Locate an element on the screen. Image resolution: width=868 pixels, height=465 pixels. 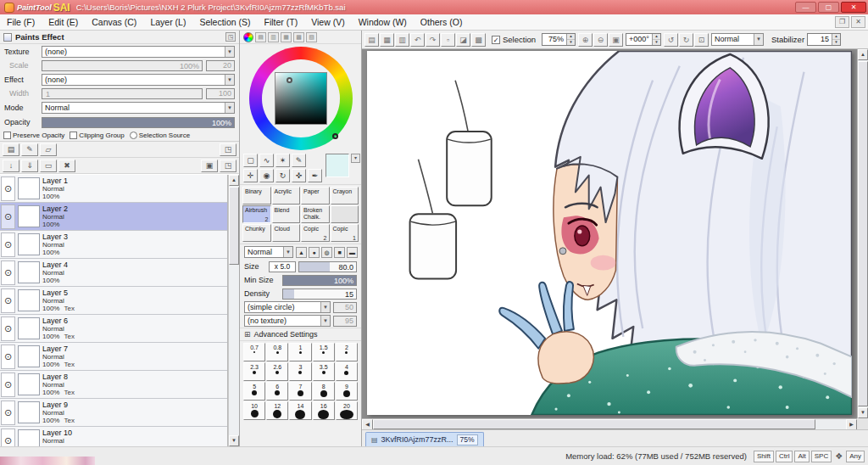
brush-size-preset-1: 1 is located at coordinates (300, 352).